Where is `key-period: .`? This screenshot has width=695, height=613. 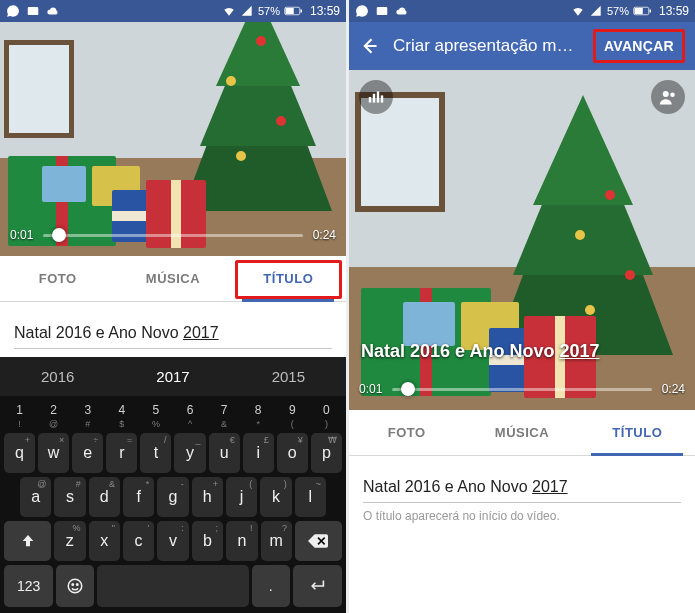
key-period: . is located at coordinates (271, 586).